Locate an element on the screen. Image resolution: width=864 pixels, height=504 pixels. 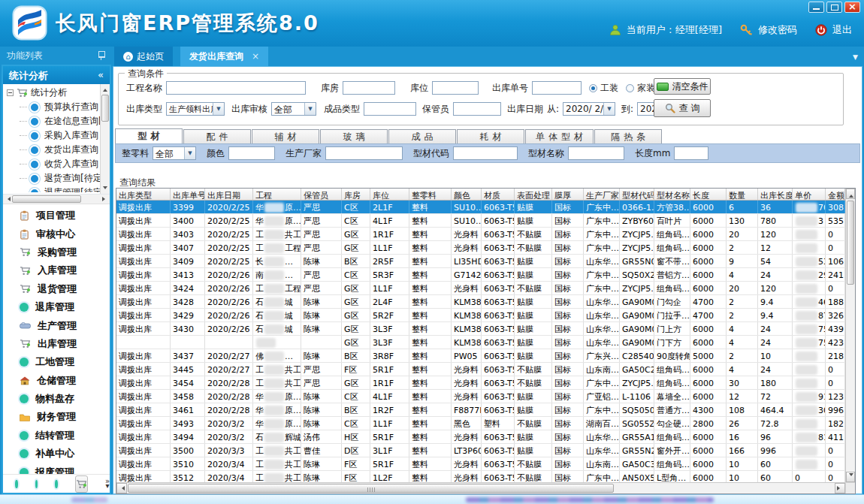
tab-close-icon: × is located at coordinates (255, 56).